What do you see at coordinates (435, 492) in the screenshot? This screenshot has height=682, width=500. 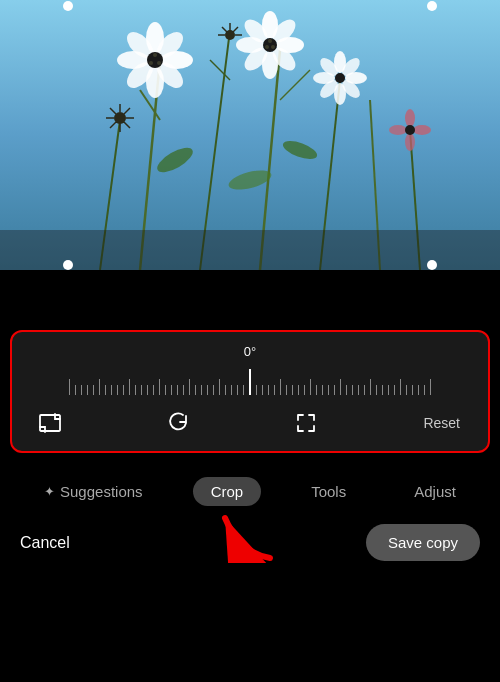 I see `tab-adjust-label: Adjust` at bounding box center [435, 492].